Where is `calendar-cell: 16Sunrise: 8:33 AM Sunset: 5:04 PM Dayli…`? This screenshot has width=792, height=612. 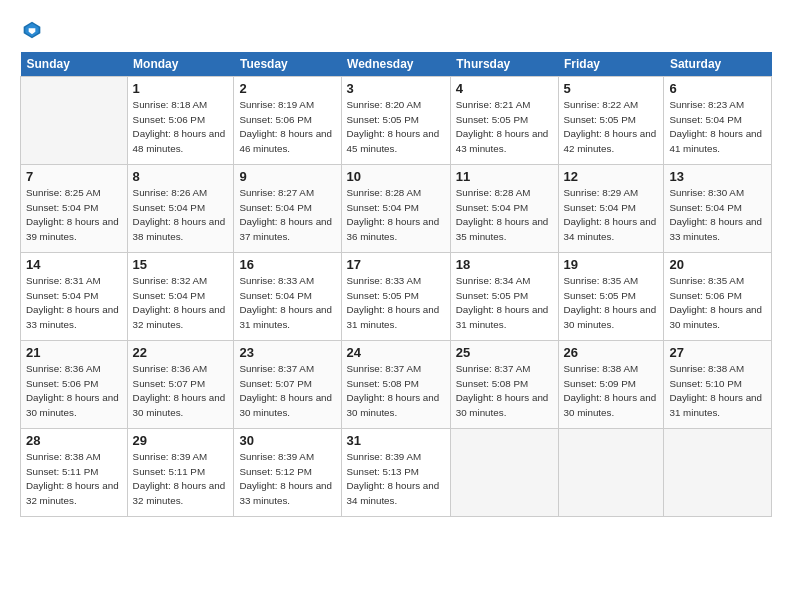
calendar-cell: 16Sunrise: 8:33 AM Sunset: 5:04 PM Dayli… is located at coordinates (288, 297).